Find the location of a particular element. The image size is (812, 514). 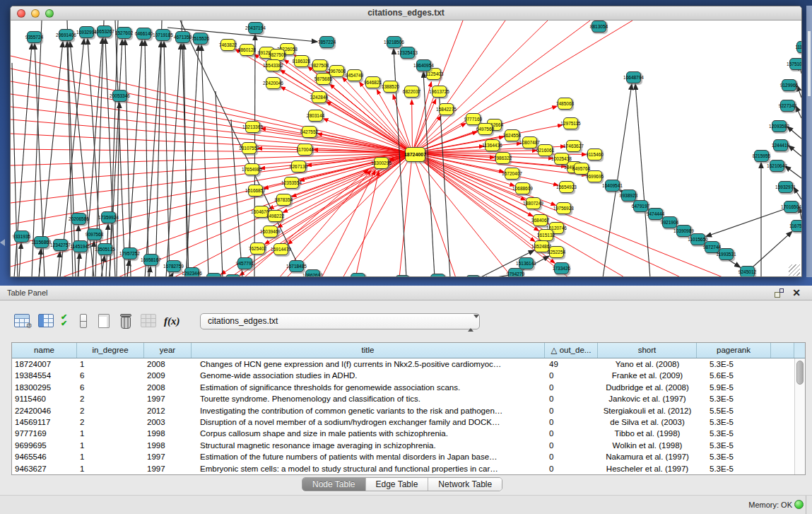

graph-node: 16932994 is located at coordinates (86, 33).